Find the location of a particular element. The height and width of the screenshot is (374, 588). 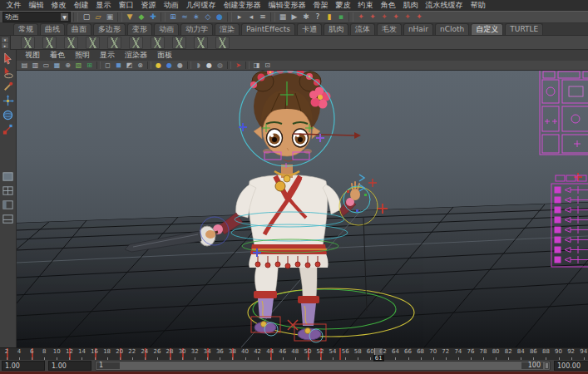

input-connections-icon: ▸ is located at coordinates (240, 17).